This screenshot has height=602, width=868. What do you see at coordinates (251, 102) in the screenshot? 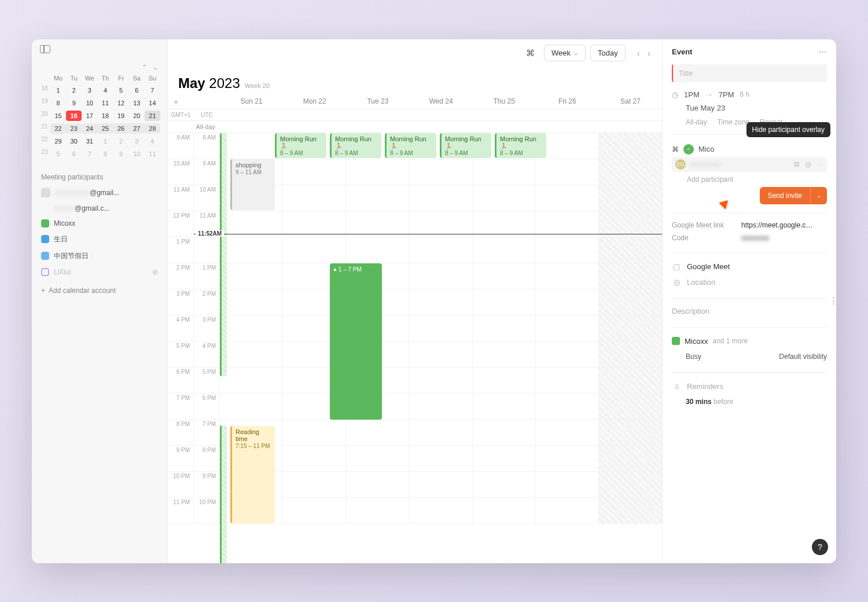
I see `day-header: Sun 21` at bounding box center [251, 102].